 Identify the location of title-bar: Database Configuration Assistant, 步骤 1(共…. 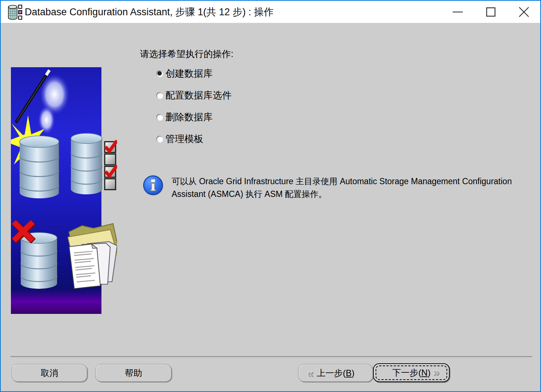
(270, 12).